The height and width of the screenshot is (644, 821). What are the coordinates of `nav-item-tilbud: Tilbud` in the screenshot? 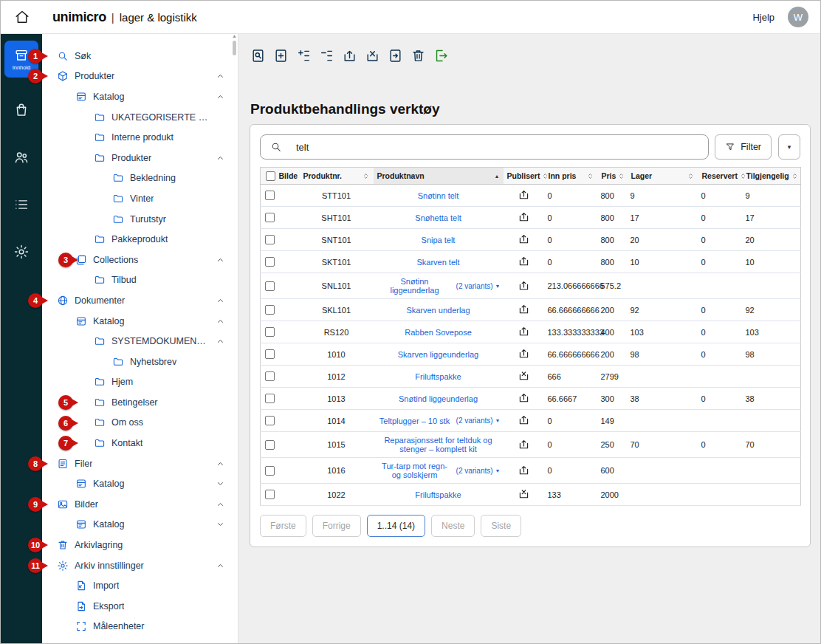 It's located at (140, 281).